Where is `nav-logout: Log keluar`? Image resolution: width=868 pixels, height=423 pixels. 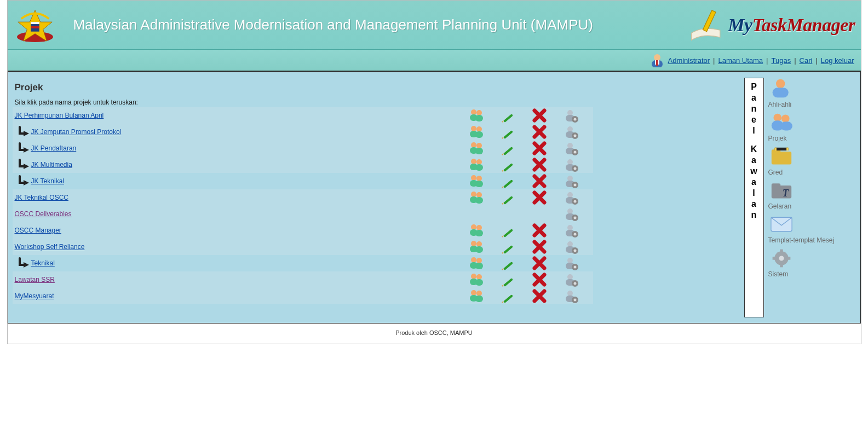 nav-logout: Log keluar is located at coordinates (838, 60).